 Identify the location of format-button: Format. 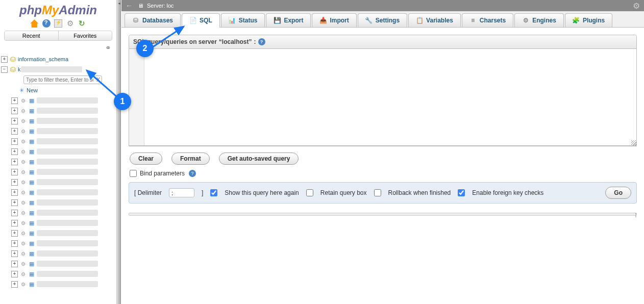
(191, 159).